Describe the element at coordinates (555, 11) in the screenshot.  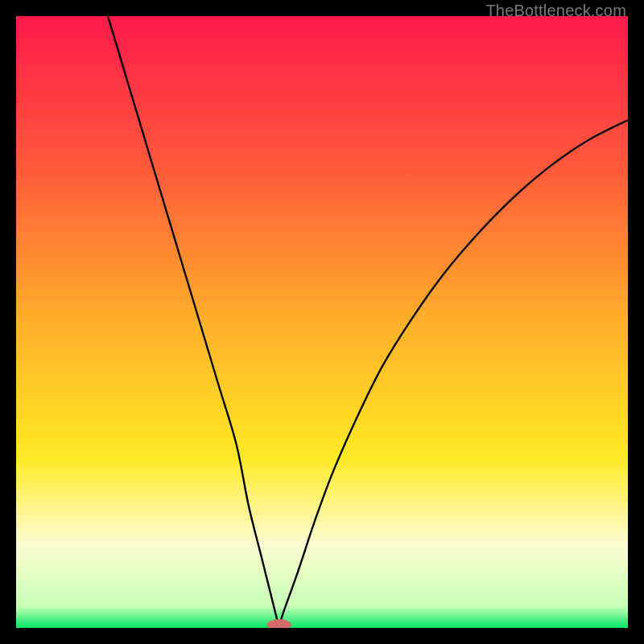
I see `watermark-text: TheBottleneck.com` at that location.